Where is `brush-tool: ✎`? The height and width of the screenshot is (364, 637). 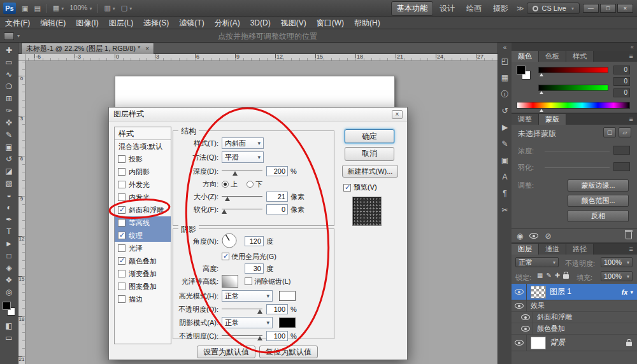
brush-tool: ✎ is located at coordinates (9, 135).